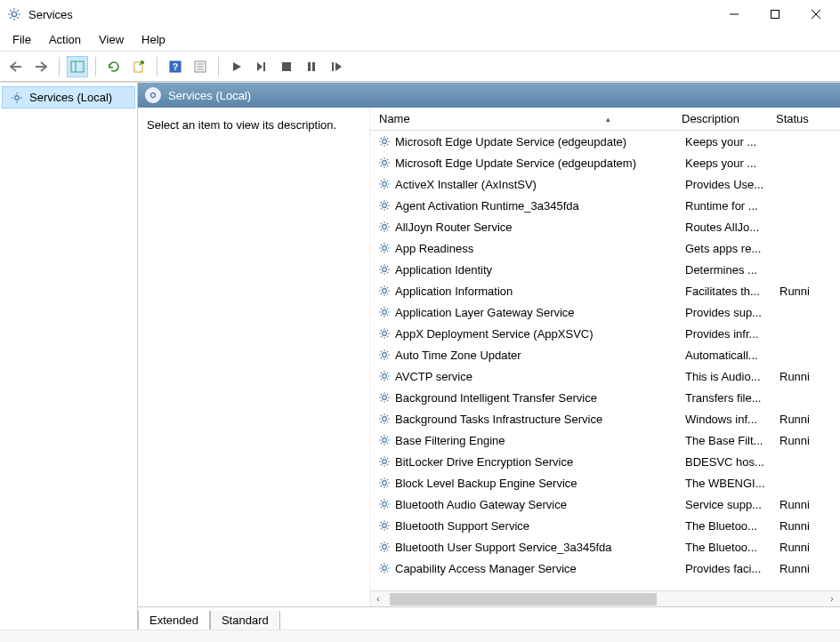  Describe the element at coordinates (605, 184) in the screenshot. I see `service-row: ActiveX Installer (AxInstSV)Provides Use…` at that location.